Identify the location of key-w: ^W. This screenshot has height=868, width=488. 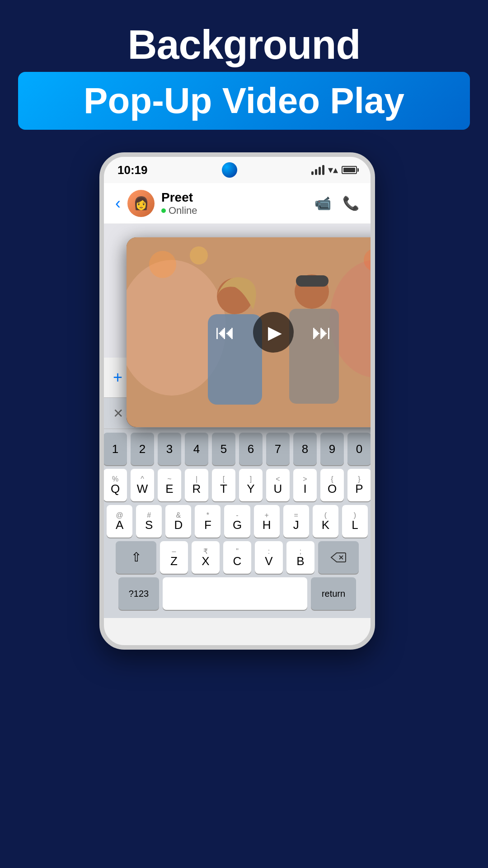
(142, 485).